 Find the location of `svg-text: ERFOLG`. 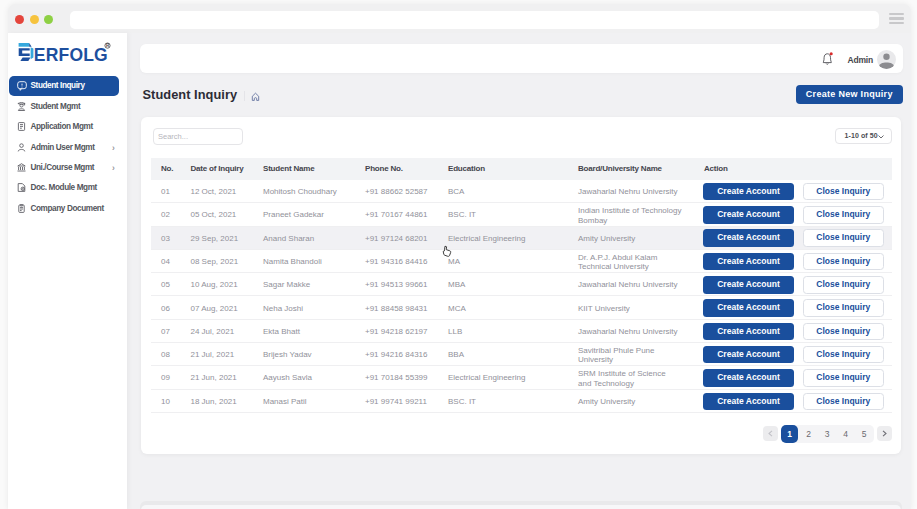

svg-text: ERFOLG is located at coordinates (71, 55).